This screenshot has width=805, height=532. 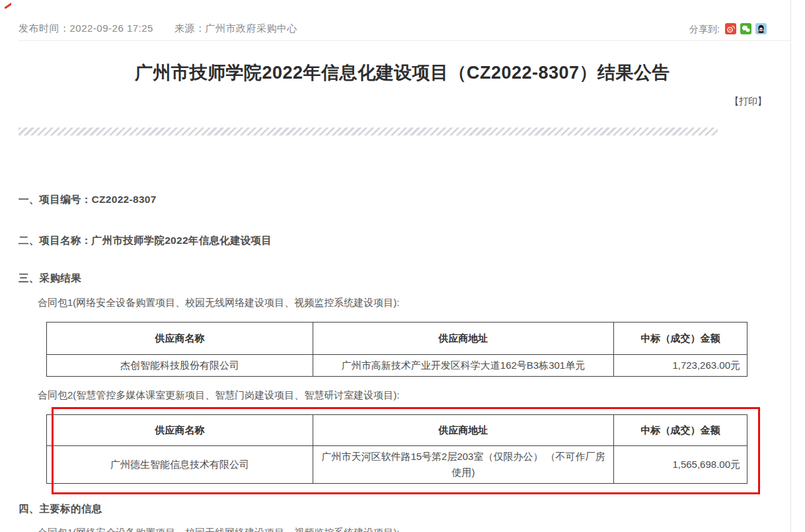 I want to click on cell-supplier-address: 广州市天河区软件路15号第2层203室（仅限办公） （不可作厂房使用), so click(x=464, y=465).